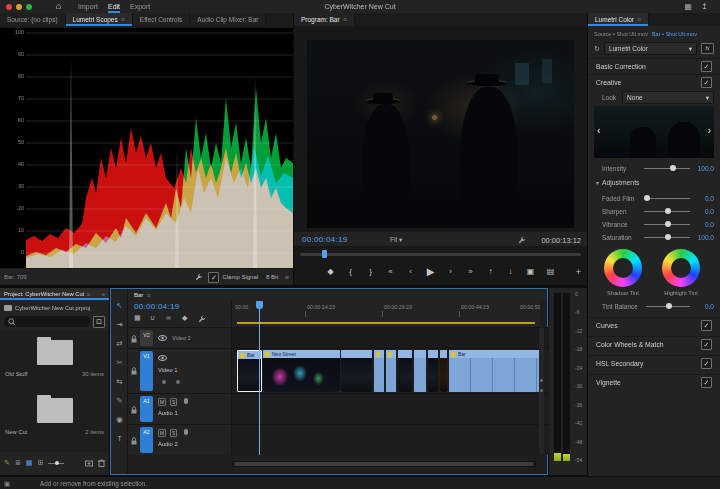 Image resolution: width=720 pixels, height=489 pixels. What do you see at coordinates (120, 382) in the screenshot?
I see `slip-tool: ⇆` at bounding box center [120, 382].